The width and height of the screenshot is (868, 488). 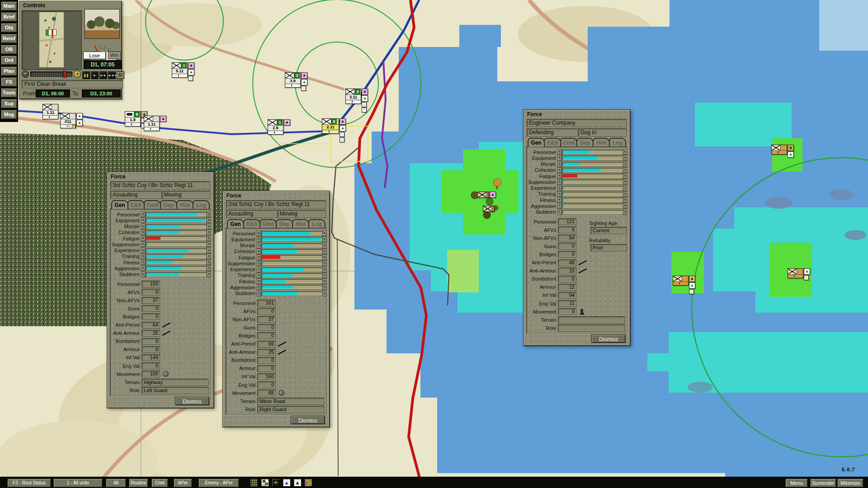 I want to click on unit-counter-core: 33.11, so click(x=354, y=96).